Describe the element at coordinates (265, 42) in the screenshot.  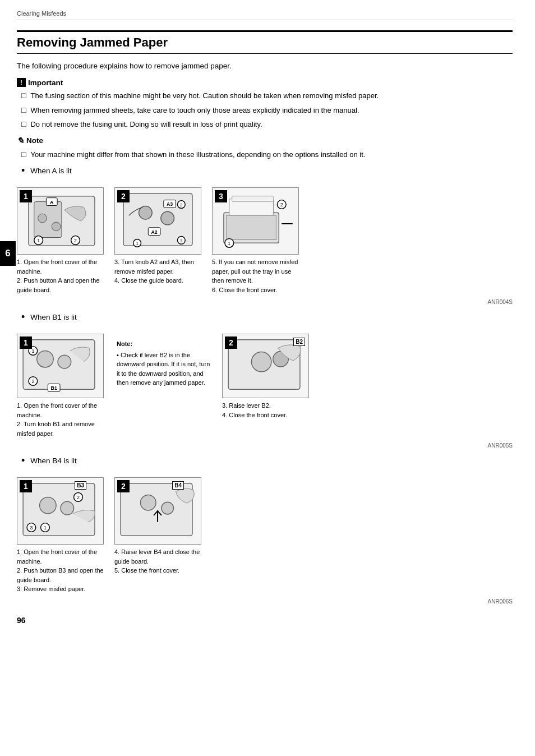
I see `page-title: Removing Jammed Paper` at that location.